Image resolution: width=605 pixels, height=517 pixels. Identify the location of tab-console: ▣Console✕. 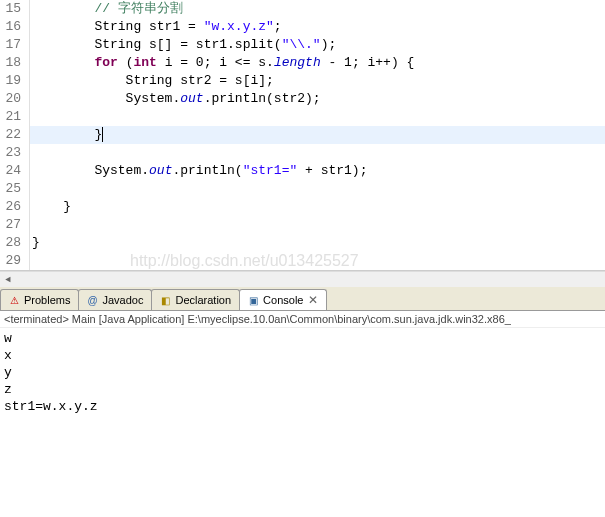
(283, 300).